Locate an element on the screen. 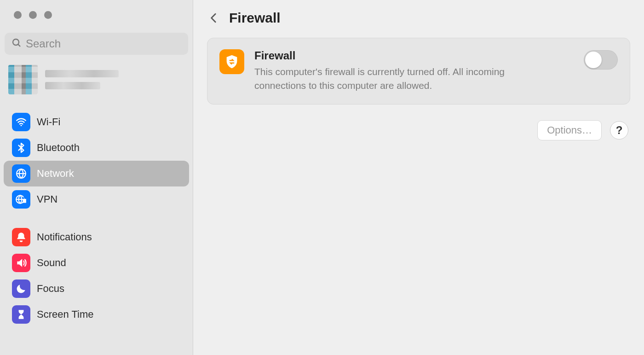  wifi-icon is located at coordinates (21, 122).